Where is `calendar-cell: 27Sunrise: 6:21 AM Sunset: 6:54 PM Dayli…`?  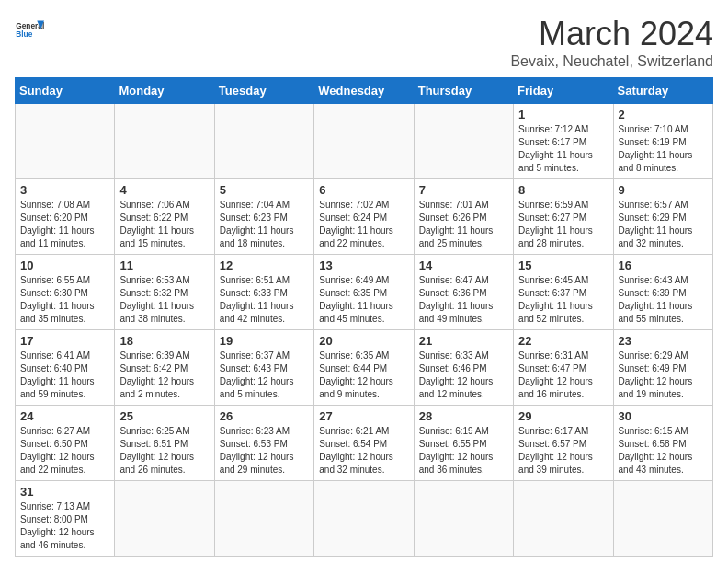 calendar-cell: 27Sunrise: 6:21 AM Sunset: 6:54 PM Dayli… is located at coordinates (364, 443).